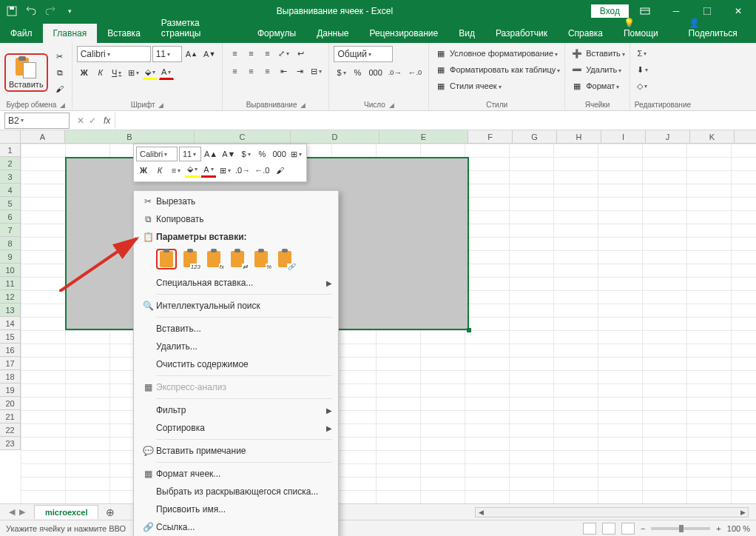 This screenshot has height=536, width=756. What do you see at coordinates (642, 53) in the screenshot?
I see `autosum-icon: Σ` at bounding box center [642, 53].